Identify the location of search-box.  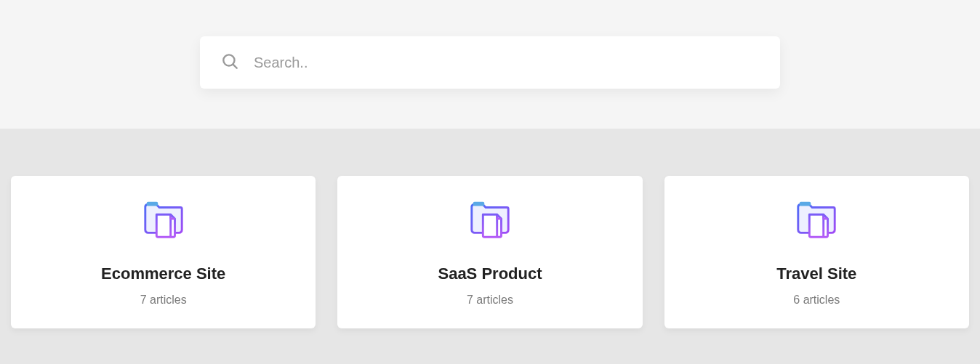
(490, 62).